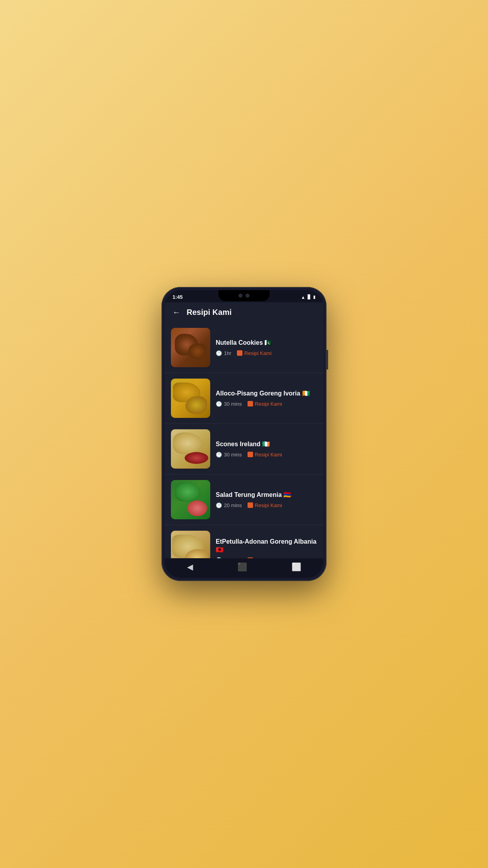  Describe the element at coordinates (265, 454) in the screenshot. I see `recipe-category-scones-ireland: Resipi Kami` at that location.